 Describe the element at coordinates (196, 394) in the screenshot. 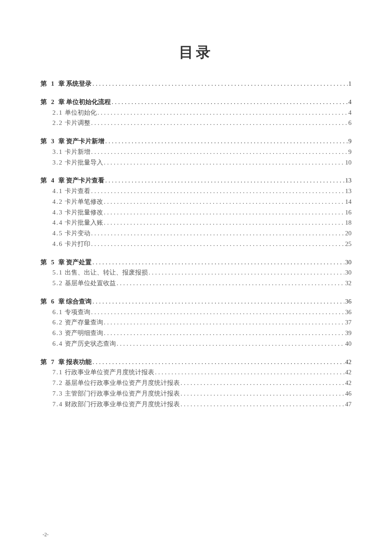

I see `toc-section-line: 7.3主管部门行政事业单位资产月度统计报表 46` at that location.